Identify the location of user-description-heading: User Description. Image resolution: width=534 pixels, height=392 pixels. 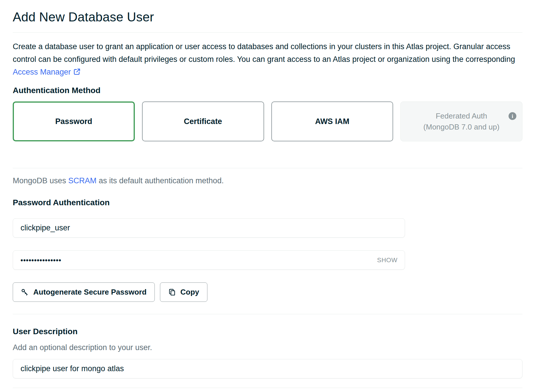
(268, 332).